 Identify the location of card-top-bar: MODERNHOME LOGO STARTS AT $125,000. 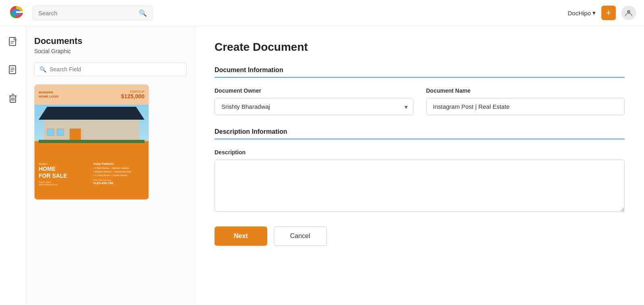
(92, 95).